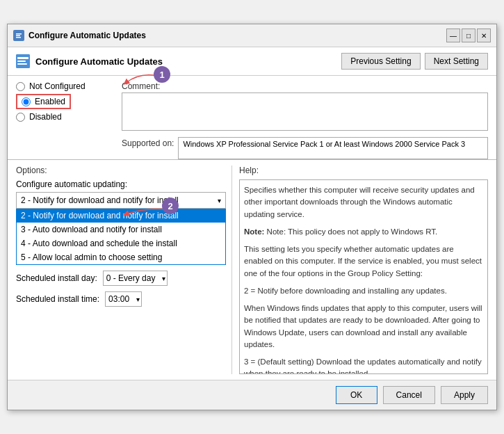 This screenshot has height=434, width=504. Describe the element at coordinates (456, 61) in the screenshot. I see `next-setting-button: Next Setting` at that location.